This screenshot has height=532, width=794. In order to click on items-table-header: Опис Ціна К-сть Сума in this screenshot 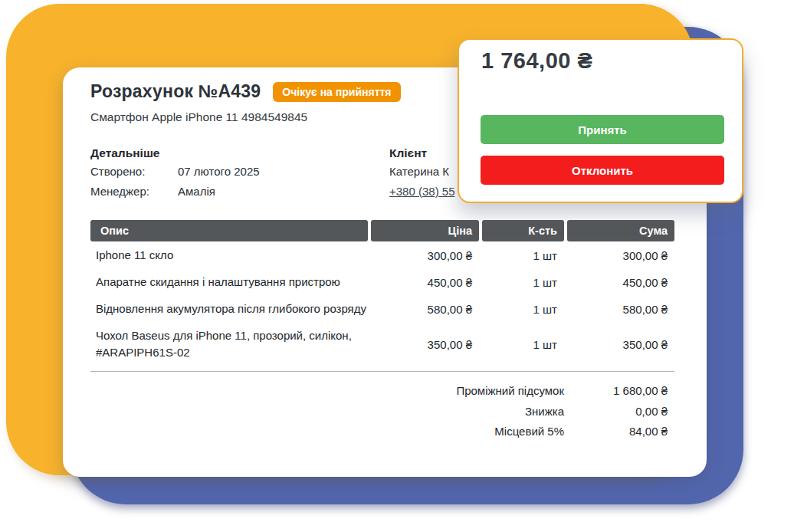, I will do `click(382, 231)`.